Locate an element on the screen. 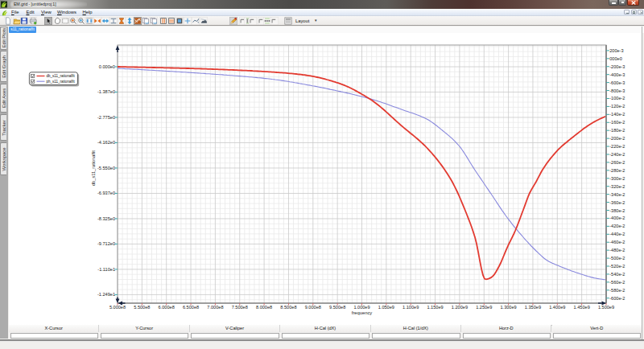 The image size is (644, 349). svg-text: 1.350e9 is located at coordinates (533, 307).